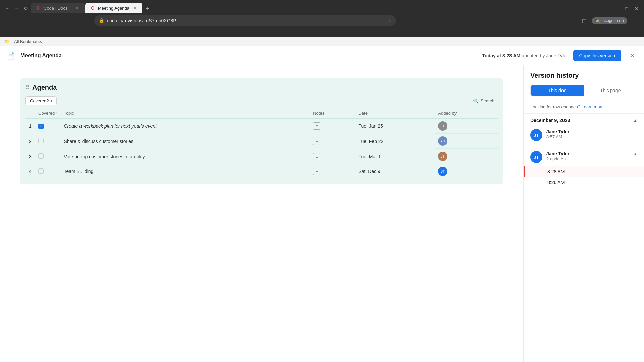 This screenshot has width=644, height=362. What do you see at coordinates (28, 88) in the screenshot?
I see `drag-handle-icon: ⠿` at bounding box center [28, 88].